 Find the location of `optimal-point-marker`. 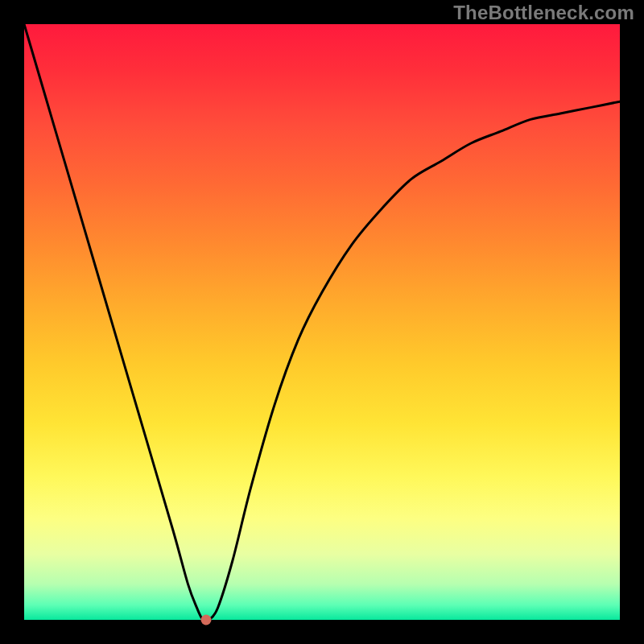

optimal-point-marker is located at coordinates (206, 620).